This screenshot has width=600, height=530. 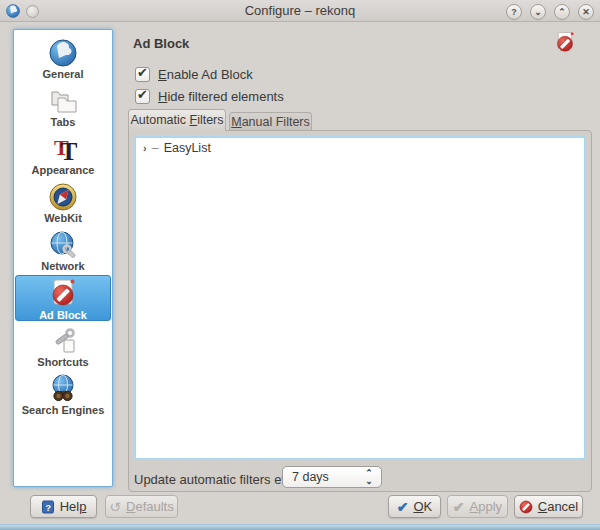 I want to click on apply-button: ✔ Apply, so click(x=478, y=506).